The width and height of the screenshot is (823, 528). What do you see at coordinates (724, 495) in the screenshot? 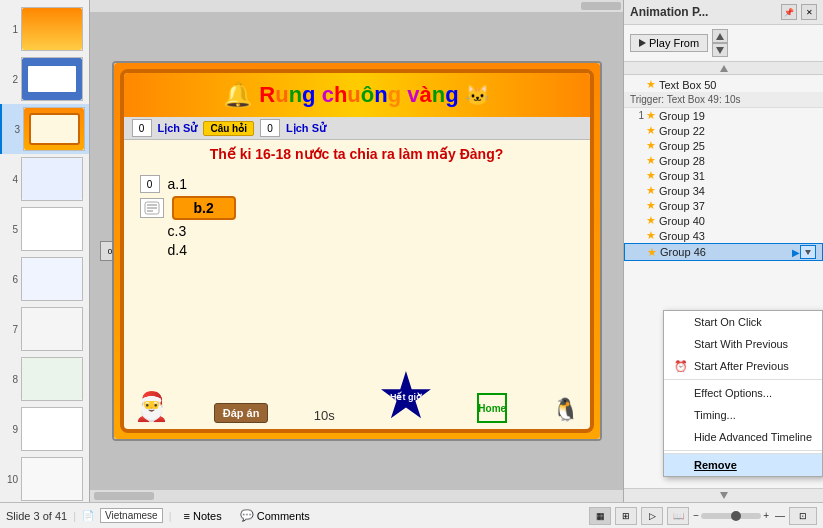
I see `scroll-down-area` at bounding box center [724, 495].